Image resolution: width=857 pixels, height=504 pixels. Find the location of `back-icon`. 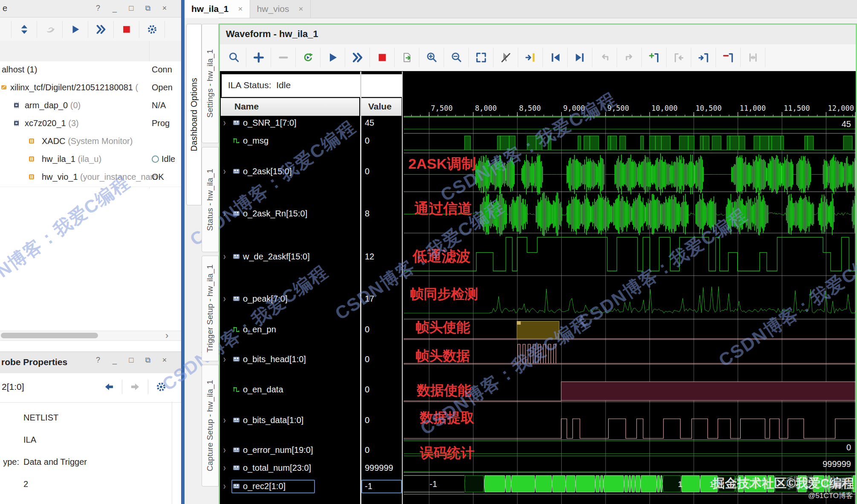

back-icon is located at coordinates (109, 387).